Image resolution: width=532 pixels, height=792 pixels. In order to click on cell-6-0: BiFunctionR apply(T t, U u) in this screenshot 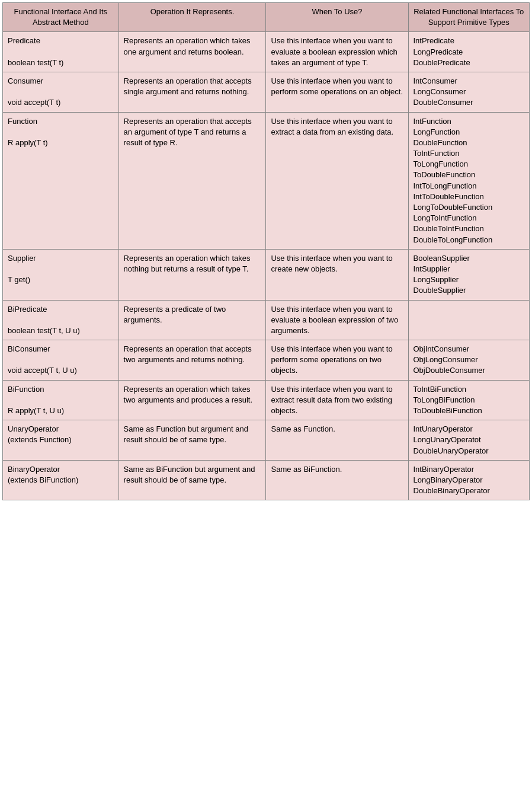, I will do `click(61, 400)`.